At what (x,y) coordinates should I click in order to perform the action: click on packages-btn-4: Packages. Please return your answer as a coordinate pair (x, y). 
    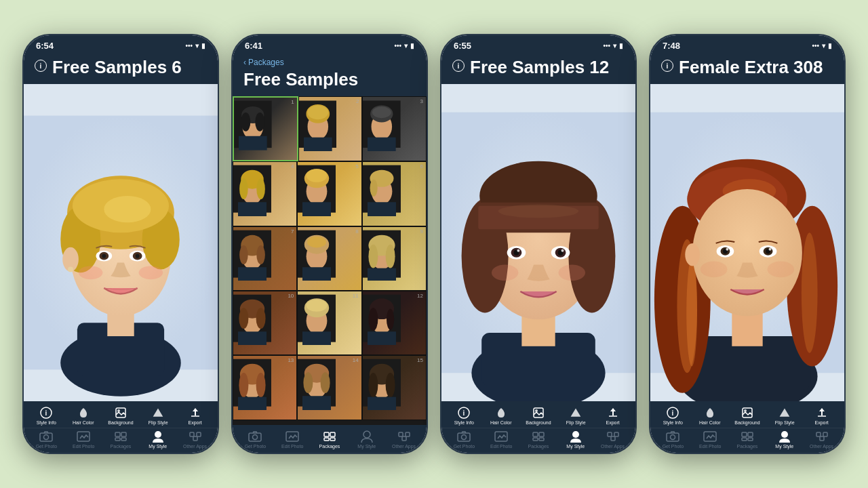
    Looking at the image, I should click on (747, 439).